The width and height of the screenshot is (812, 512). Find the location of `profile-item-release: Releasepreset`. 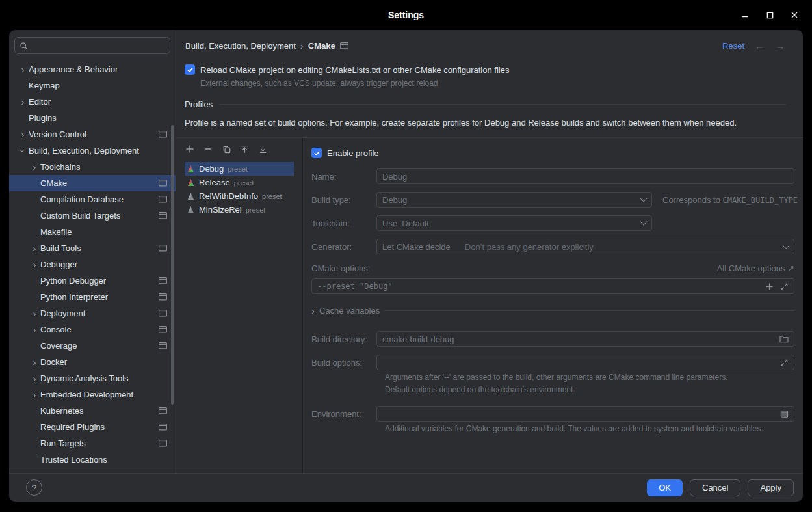

profile-item-release: Releasepreset is located at coordinates (239, 182).